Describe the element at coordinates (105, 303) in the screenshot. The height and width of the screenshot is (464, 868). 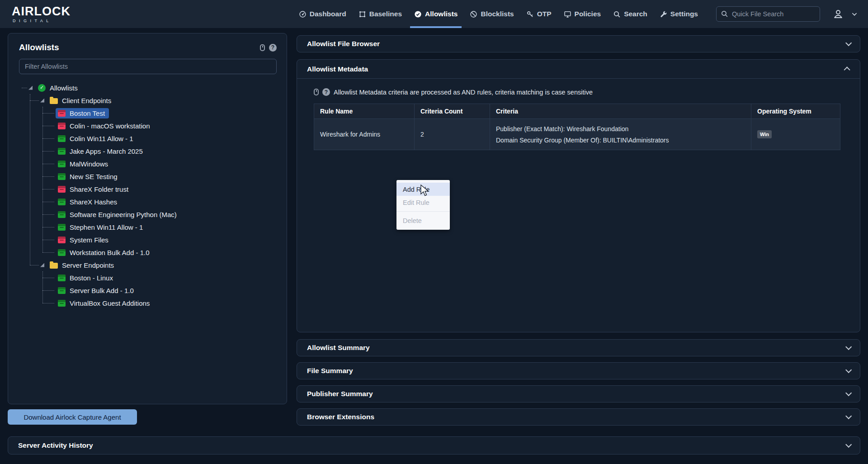
I see `tree-node-content: VirtualBox Guest Additions` at that location.